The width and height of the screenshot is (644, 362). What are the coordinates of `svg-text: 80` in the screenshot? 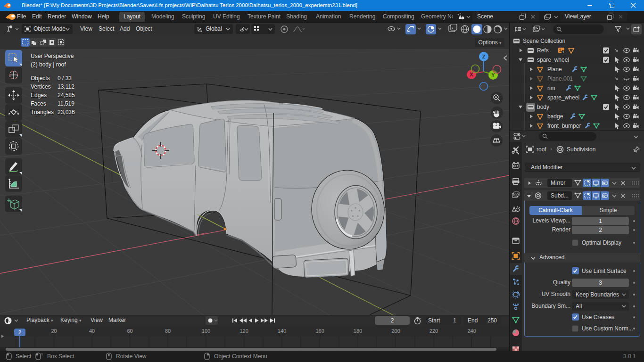 It's located at (168, 331).